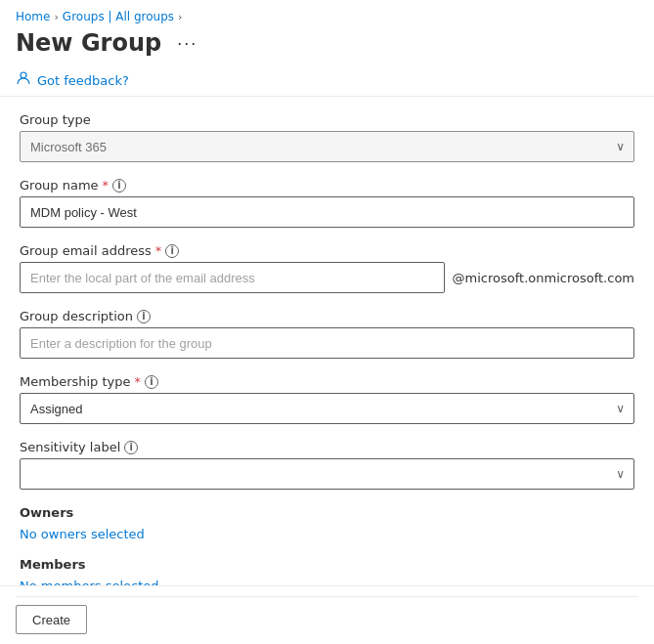 Image resolution: width=654 pixels, height=644 pixels. Describe the element at coordinates (327, 212) in the screenshot. I see `group-name-input` at that location.